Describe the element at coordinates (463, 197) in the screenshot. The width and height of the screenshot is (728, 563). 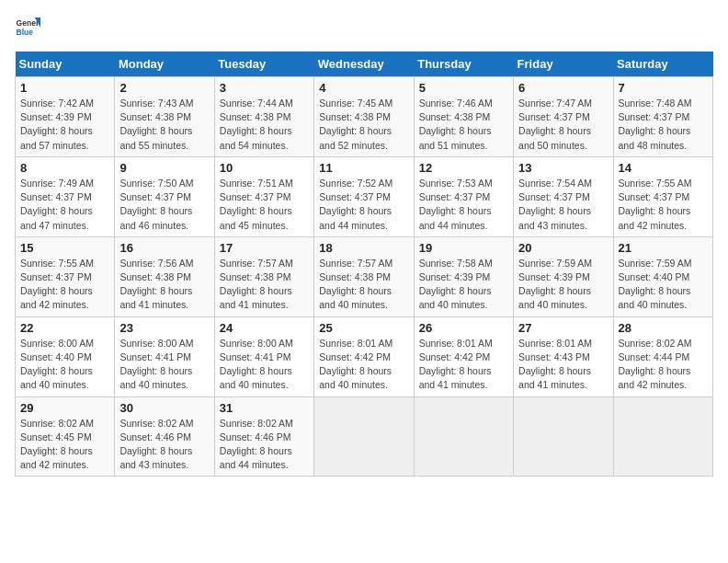
I see `calendar-cell: 12 Sunrise: 7:53 AM Sunset: 4:37 PM Dayl…` at that location.